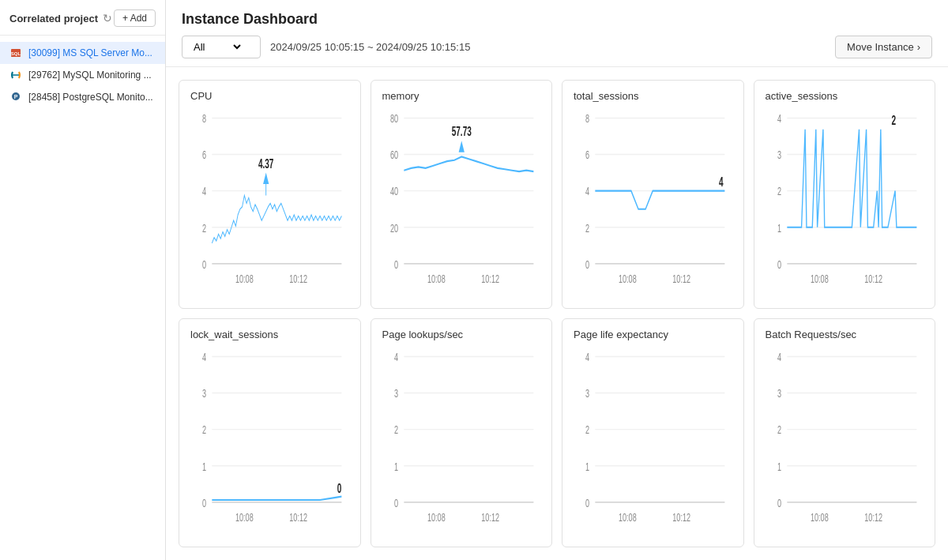  I want to click on page-title: Instance Dashboard, so click(557, 19).